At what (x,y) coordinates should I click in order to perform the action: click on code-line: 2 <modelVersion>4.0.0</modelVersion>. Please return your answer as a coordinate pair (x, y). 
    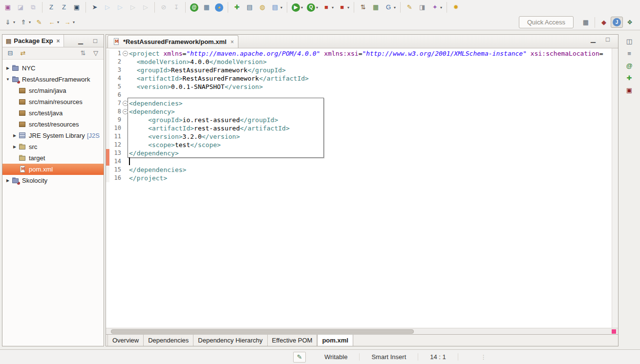
    Looking at the image, I should click on (359, 62).